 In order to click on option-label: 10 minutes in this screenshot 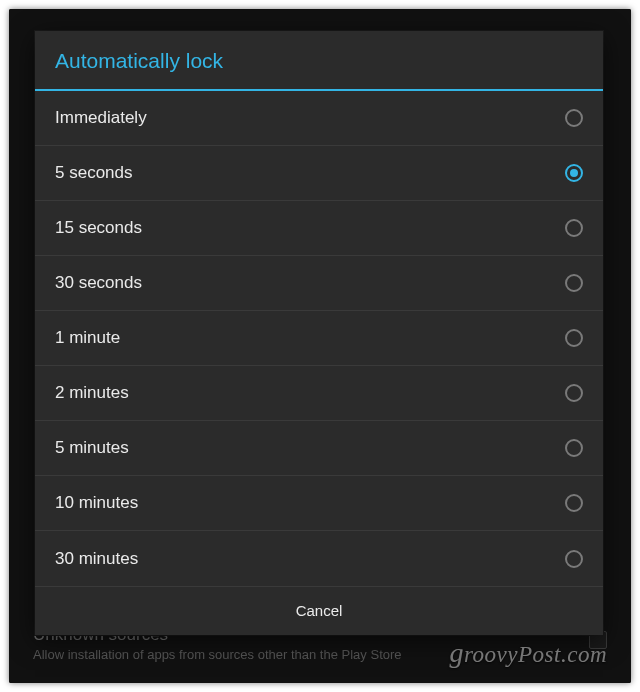, I will do `click(96, 503)`.